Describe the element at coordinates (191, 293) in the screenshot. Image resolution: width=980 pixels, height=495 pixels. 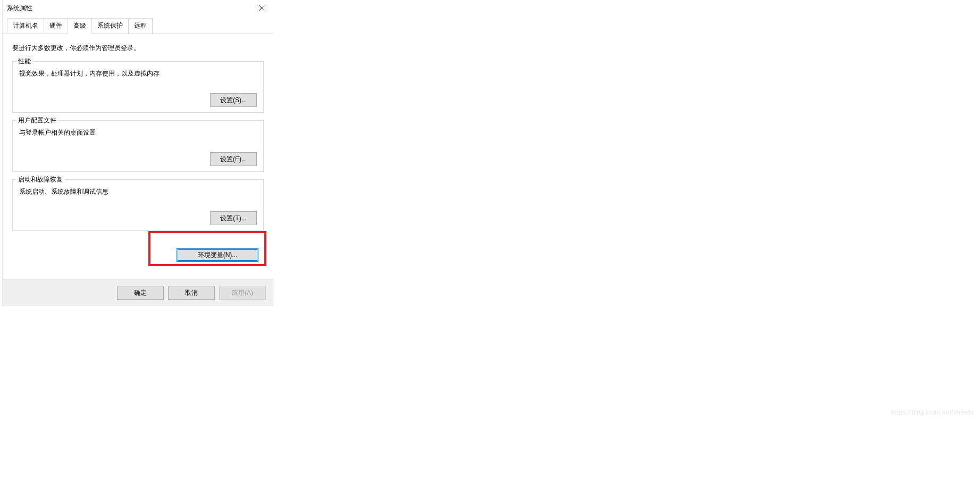
I see `cancel-button: 取消` at that location.